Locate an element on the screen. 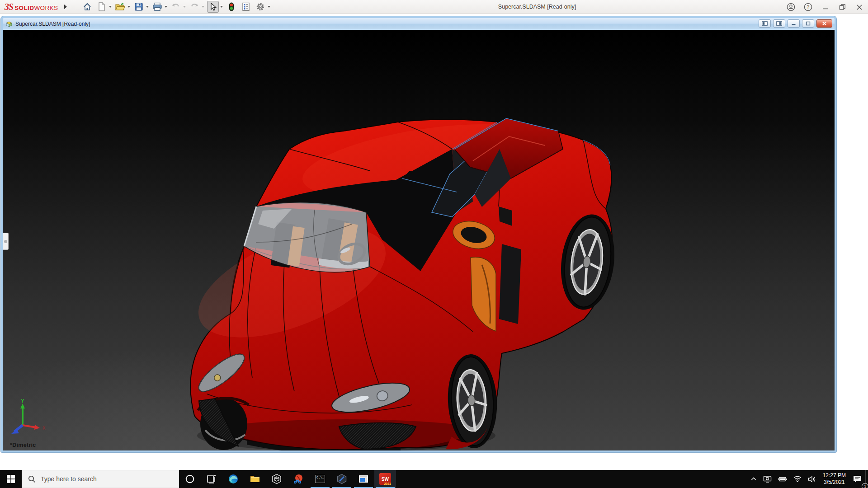 The height and width of the screenshot is (488, 868). cortana-icon is located at coordinates (190, 479).